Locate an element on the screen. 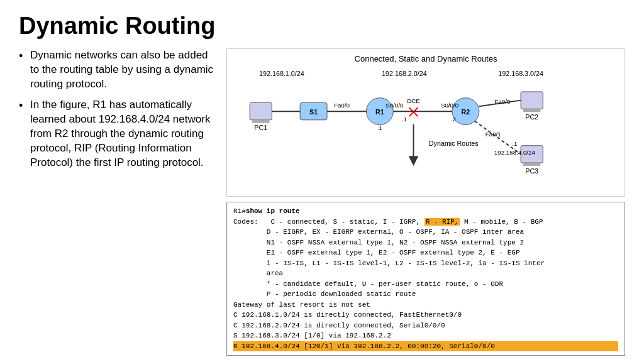  route2-line: C 192.168.2.0/24 is directly connected, … is located at coordinates (426, 326).